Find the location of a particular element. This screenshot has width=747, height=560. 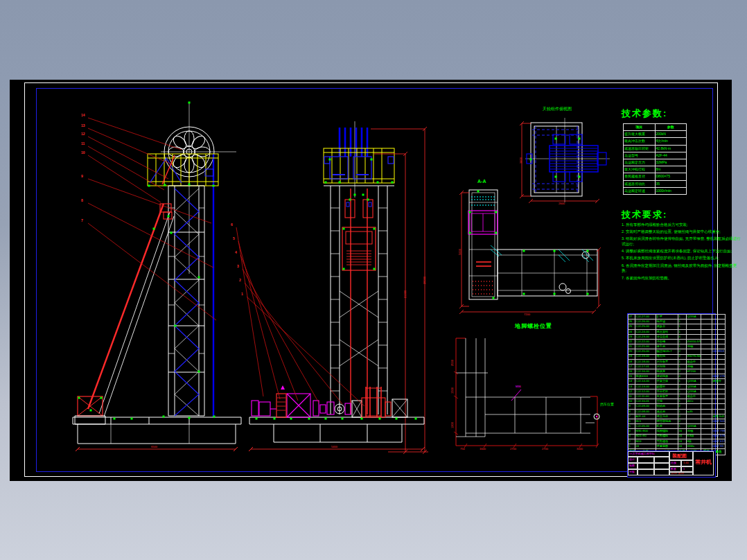

parts-row: 7A2F-44液压马达2定量马达 is located at coordinates (677, 416).